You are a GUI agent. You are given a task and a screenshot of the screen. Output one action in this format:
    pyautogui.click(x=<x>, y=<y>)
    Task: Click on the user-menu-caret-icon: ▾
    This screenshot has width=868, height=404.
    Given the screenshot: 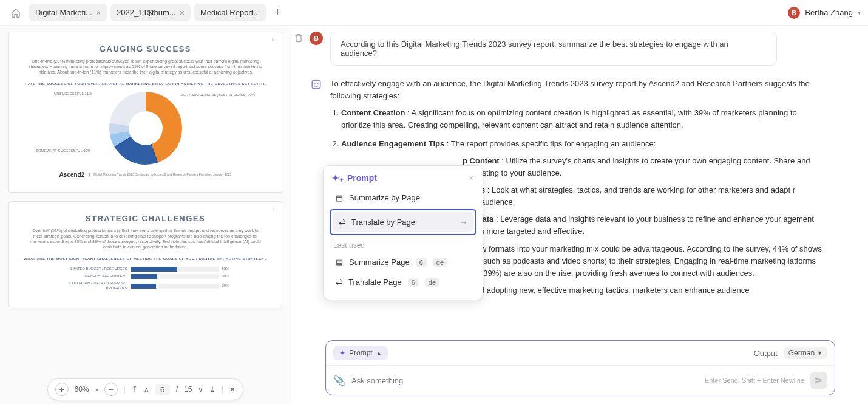 What is the action you would take?
    pyautogui.click(x=860, y=12)
    